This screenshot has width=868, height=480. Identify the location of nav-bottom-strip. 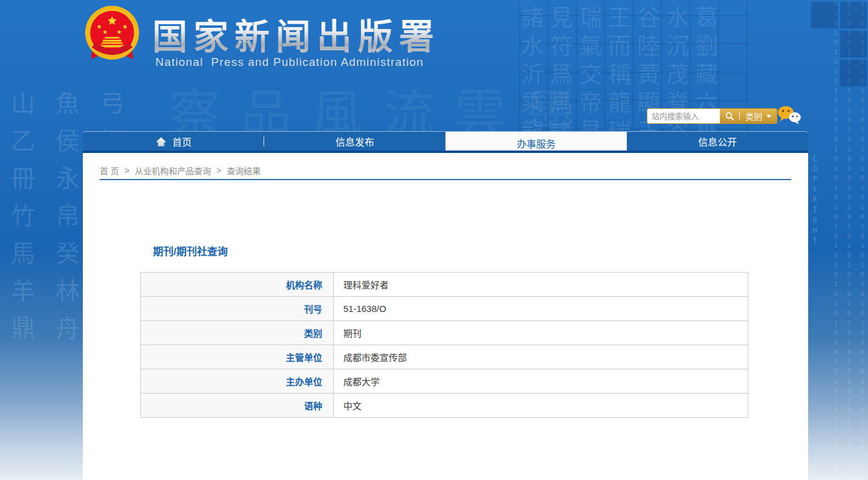
(445, 152).